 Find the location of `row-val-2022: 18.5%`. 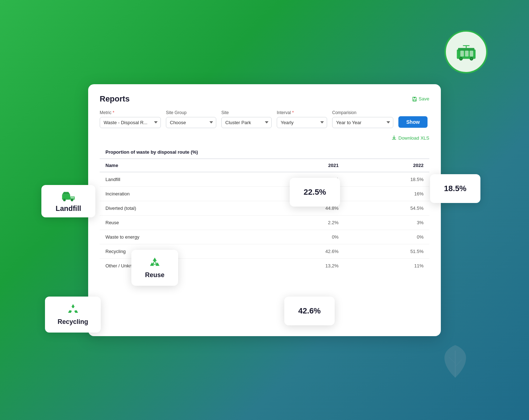

row-val-2022: 18.5% is located at coordinates (387, 179).